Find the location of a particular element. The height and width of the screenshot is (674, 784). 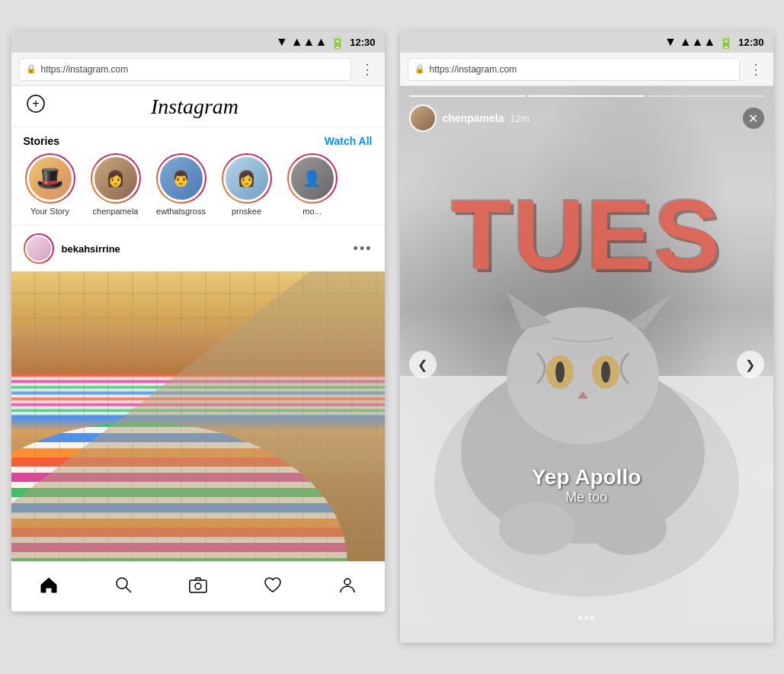

more-label: mo... is located at coordinates (312, 211).